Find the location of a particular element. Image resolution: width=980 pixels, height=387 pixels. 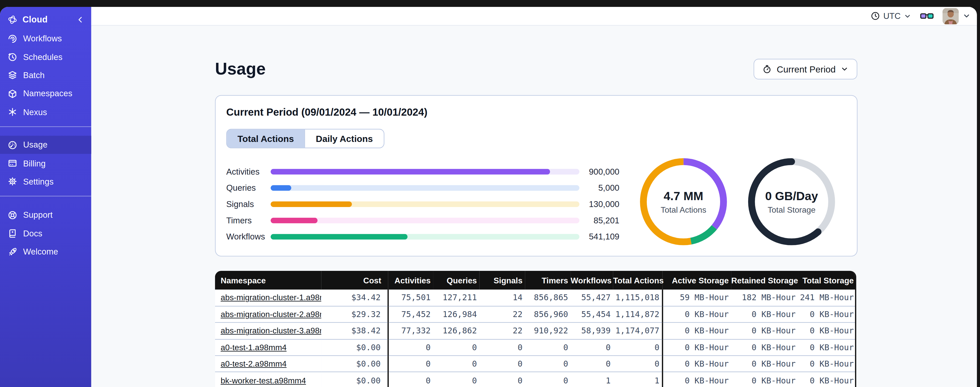

billing-card-icon is located at coordinates (12, 163).